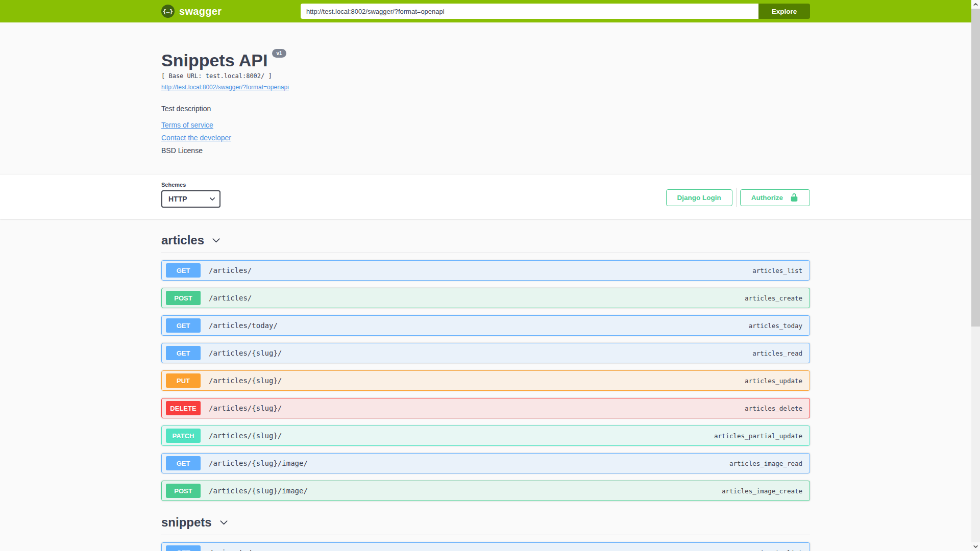 The width and height of the screenshot is (980, 551). I want to click on endpoint-row: GET/articles/articles_list, so click(486, 270).